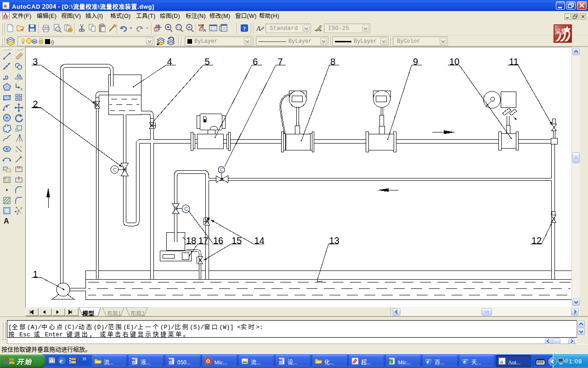  What do you see at coordinates (561, 31) in the screenshot?
I see `svg-text: 采集` at bounding box center [561, 31].